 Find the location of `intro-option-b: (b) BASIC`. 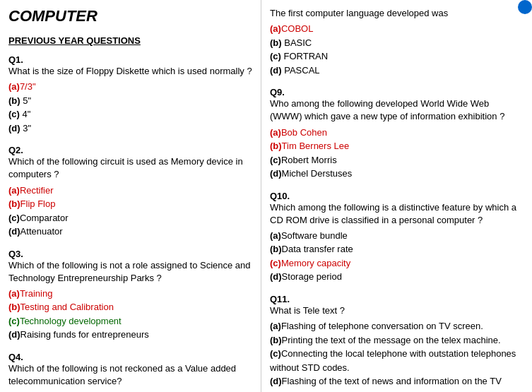

intro-option-b: (b) BASIC is located at coordinates (397, 43).